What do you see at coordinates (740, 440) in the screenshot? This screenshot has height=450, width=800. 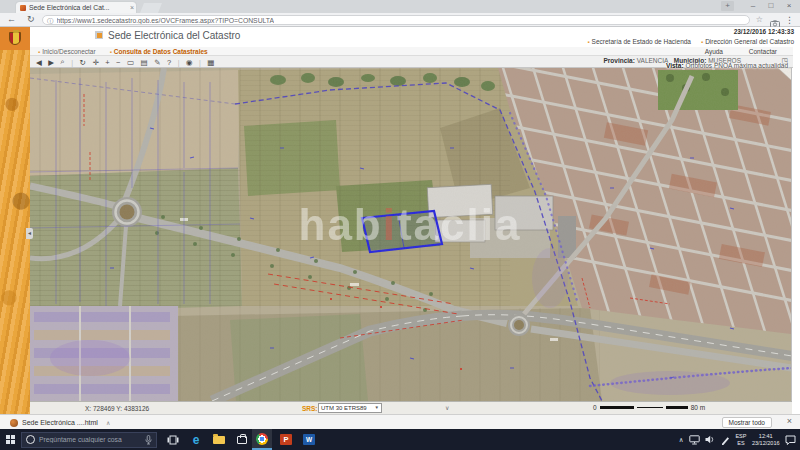 I see `language-indicator: ESP ES` at bounding box center [740, 440].